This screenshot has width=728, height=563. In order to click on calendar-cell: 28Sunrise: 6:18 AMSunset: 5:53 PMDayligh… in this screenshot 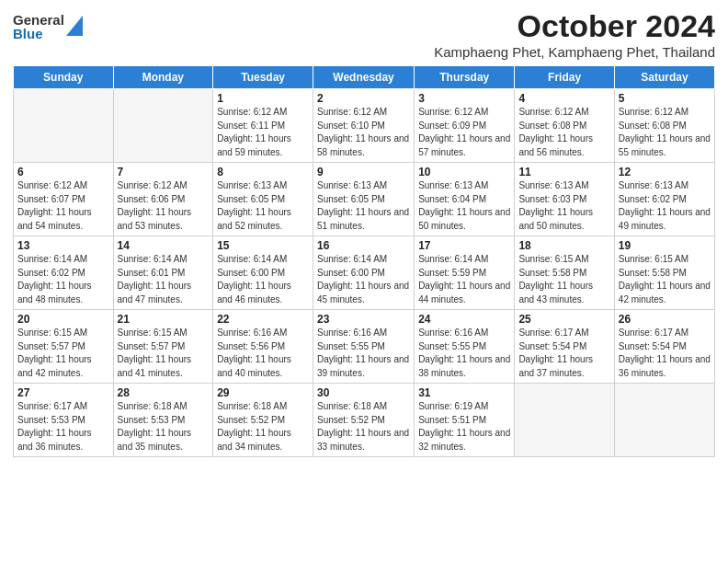, I will do `click(164, 420)`.